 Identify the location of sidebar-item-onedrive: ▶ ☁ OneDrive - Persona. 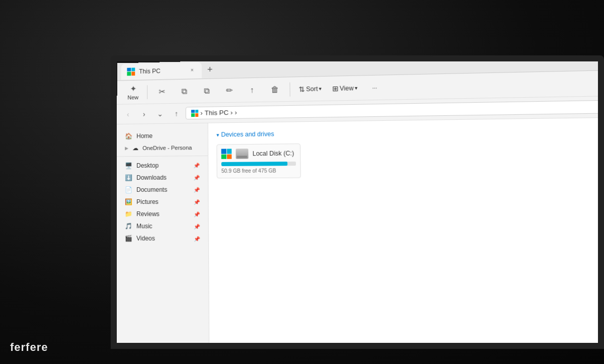
(162, 148).